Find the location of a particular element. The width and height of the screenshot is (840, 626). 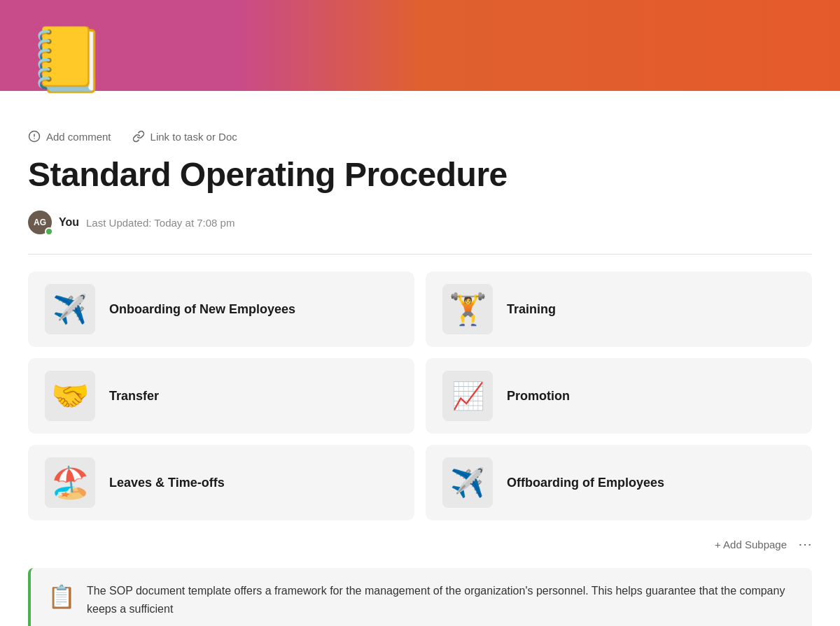

subpage-card-transfer: 🤝 Transfer is located at coordinates (221, 396).